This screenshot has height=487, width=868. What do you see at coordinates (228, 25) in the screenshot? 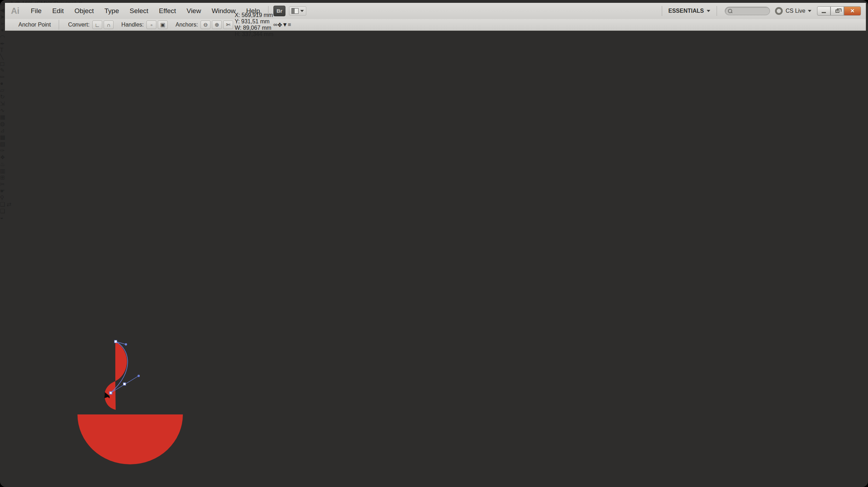
I see `cut-path-button: ✄` at bounding box center [228, 25].